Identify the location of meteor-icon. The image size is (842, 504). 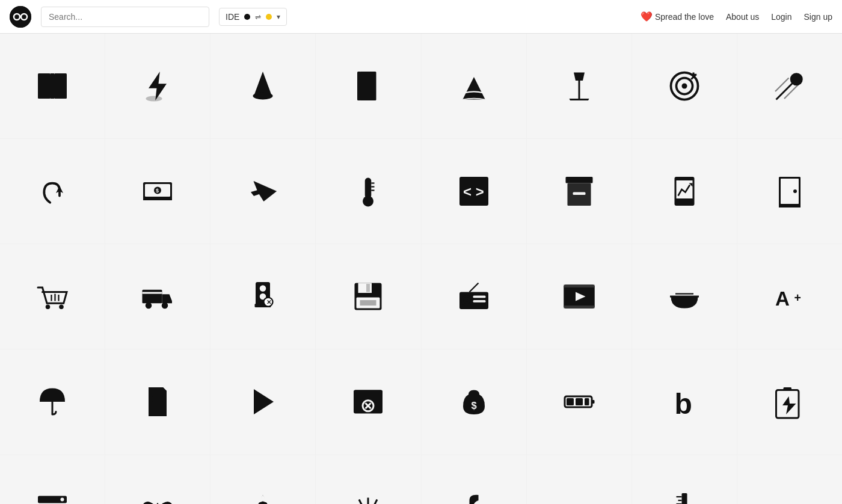
(790, 86).